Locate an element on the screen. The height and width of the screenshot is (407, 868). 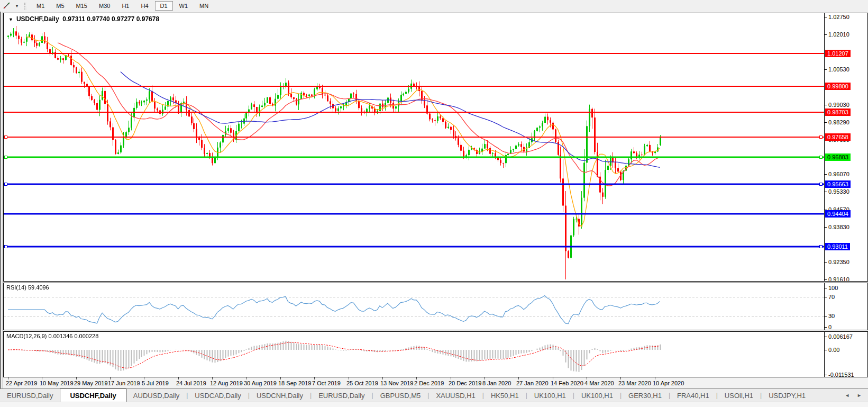
timeframe-button-h1: H1 is located at coordinates (125, 6).